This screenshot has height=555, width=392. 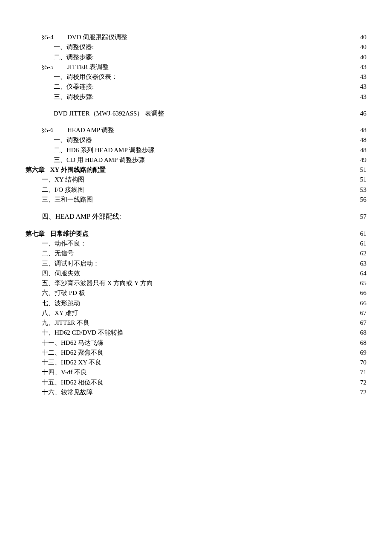 What do you see at coordinates (363, 180) in the screenshot?
I see `toc-page-number: 51` at bounding box center [363, 180].